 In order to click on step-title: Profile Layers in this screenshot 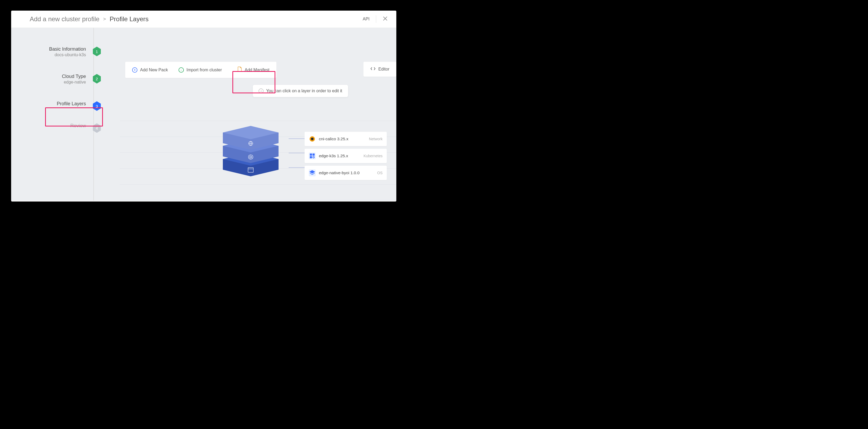, I will do `click(71, 104)`.